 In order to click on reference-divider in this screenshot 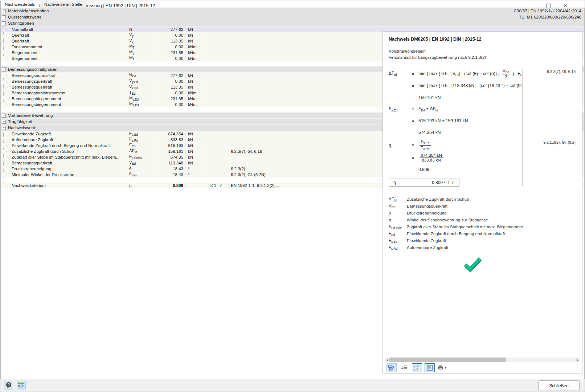, I will do `click(523, 128)`.